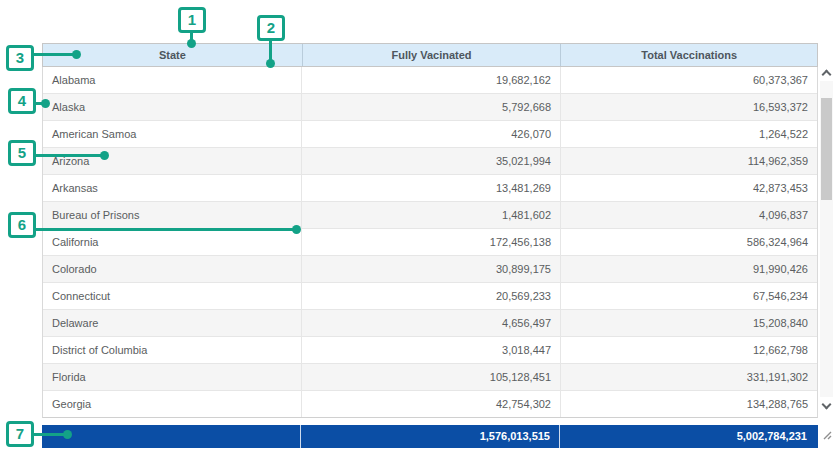  What do you see at coordinates (172, 55) in the screenshot?
I see `column-header-state: State` at bounding box center [172, 55].